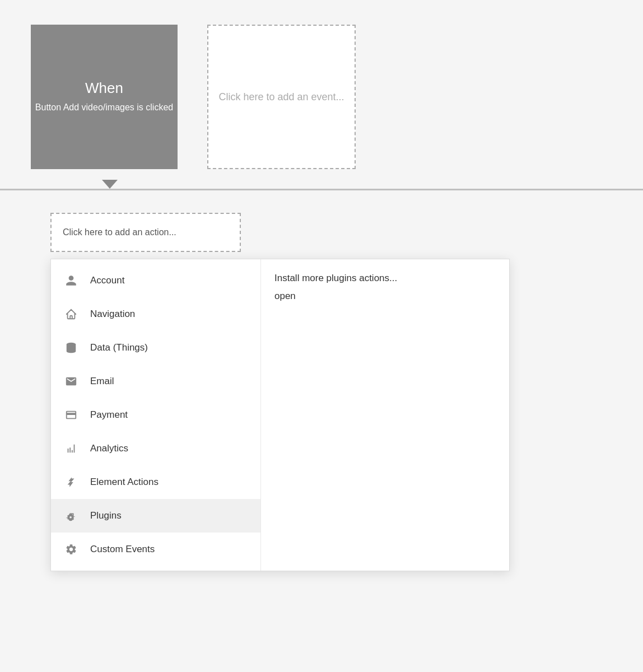 The height and width of the screenshot is (672, 643). What do you see at coordinates (71, 449) in the screenshot?
I see `analytics-icon` at bounding box center [71, 449].